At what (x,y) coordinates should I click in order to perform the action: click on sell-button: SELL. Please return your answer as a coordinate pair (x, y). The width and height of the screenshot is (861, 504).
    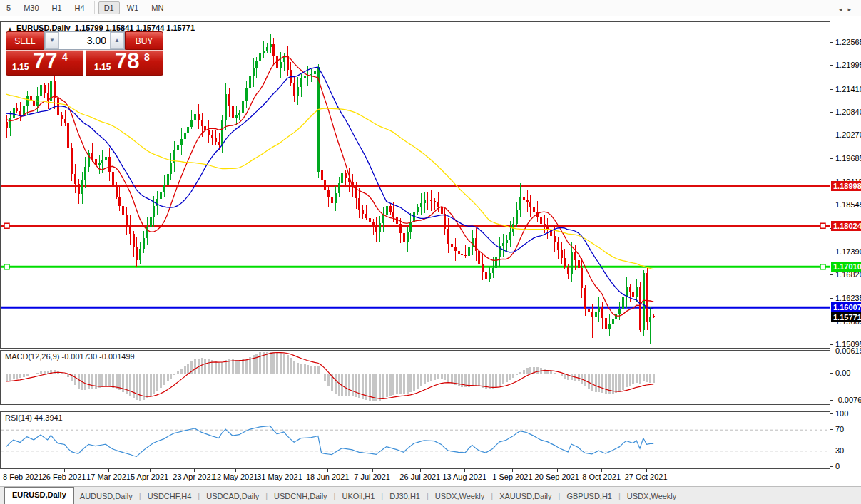
    Looking at the image, I should click on (25, 41).